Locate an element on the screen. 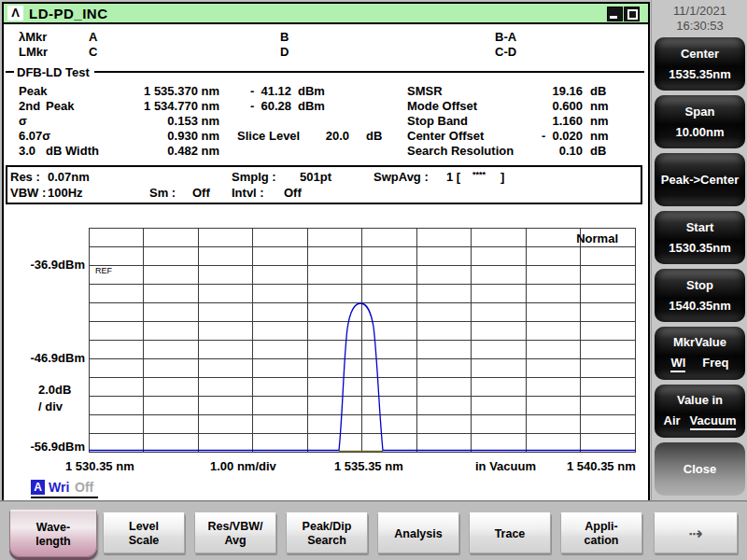 The image size is (747, 560). option-wavelength: Wl is located at coordinates (678, 364).